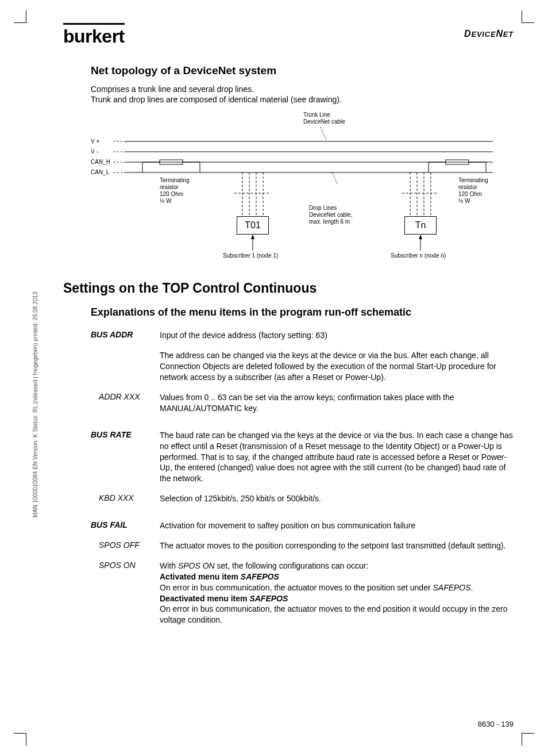 Image resolution: width=548 pixels, height=756 pixels. Describe the element at coordinates (292, 566) in the screenshot. I see `spos-on-text: set, the following configurations can oc…` at that location.